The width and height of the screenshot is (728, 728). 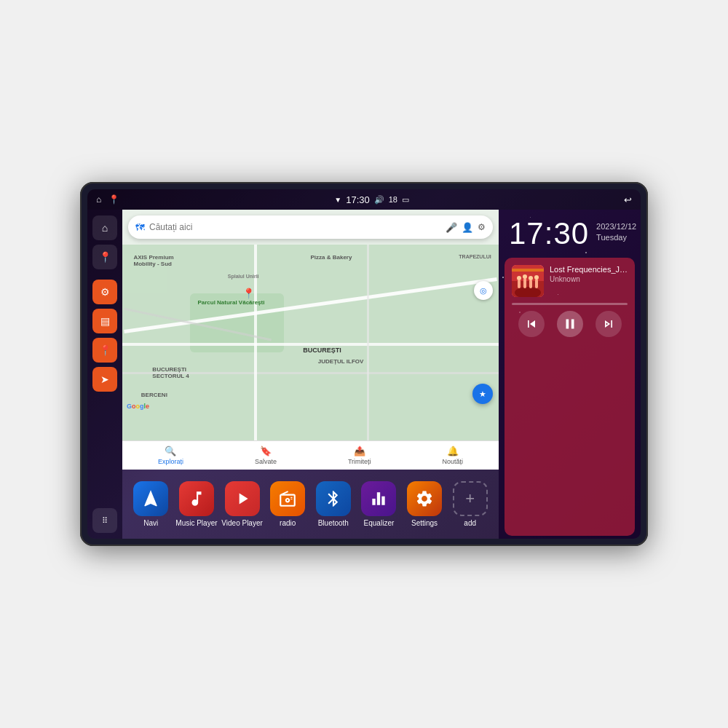 I want to click on prev-button, so click(x=531, y=324).